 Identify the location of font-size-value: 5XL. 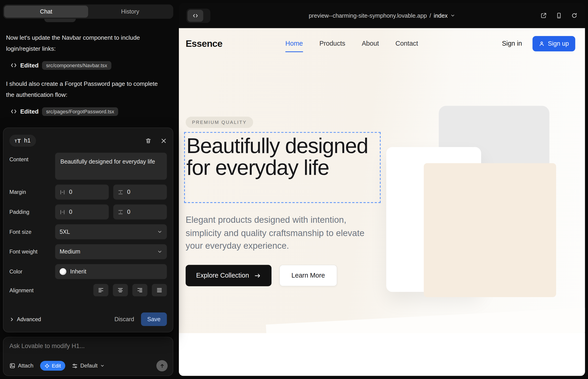
(65, 232).